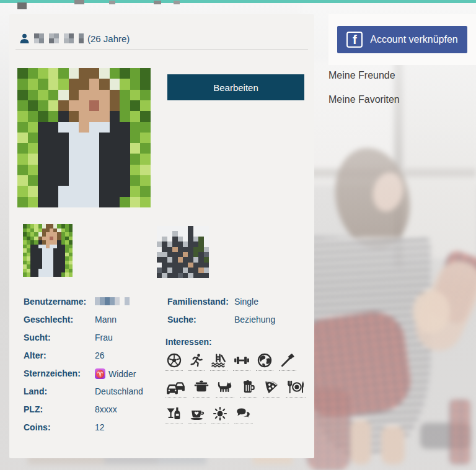 This screenshot has width=476, height=470. What do you see at coordinates (119, 391) in the screenshot?
I see `attribute-value: Deutschland` at bounding box center [119, 391].